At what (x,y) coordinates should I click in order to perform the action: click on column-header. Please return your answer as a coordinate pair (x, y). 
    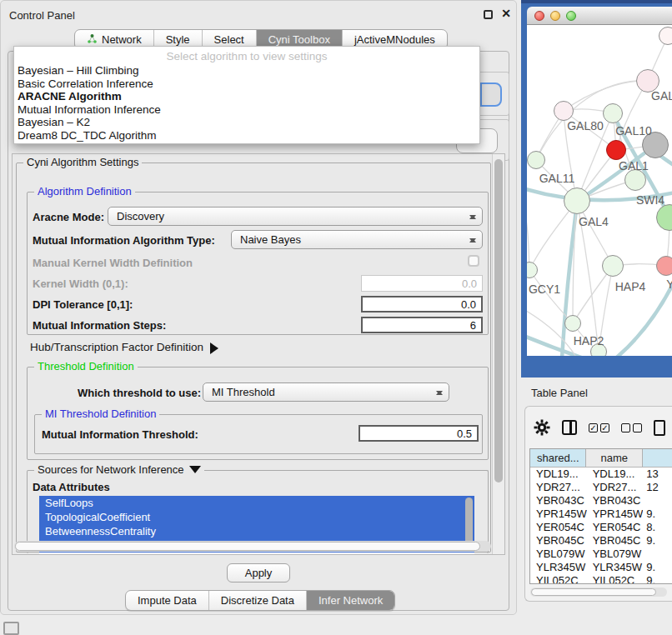
    Looking at the image, I should click on (657, 458).